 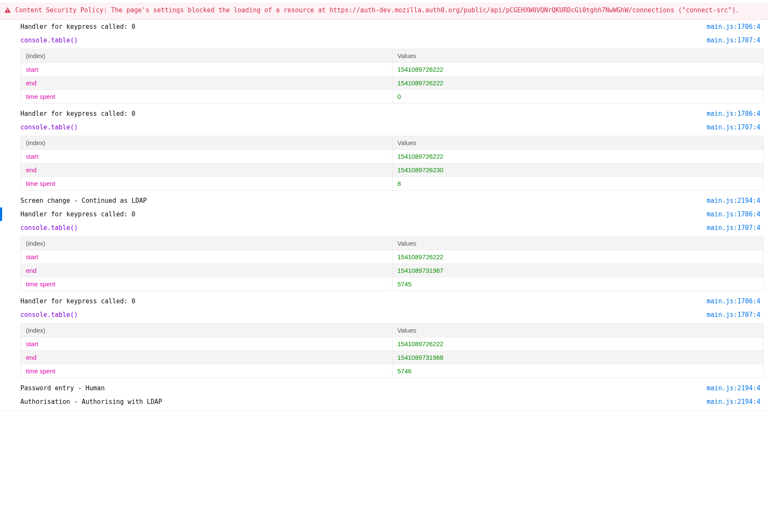 I want to click on log-message: Screen change - Continued as LDAP, so click(x=364, y=201).